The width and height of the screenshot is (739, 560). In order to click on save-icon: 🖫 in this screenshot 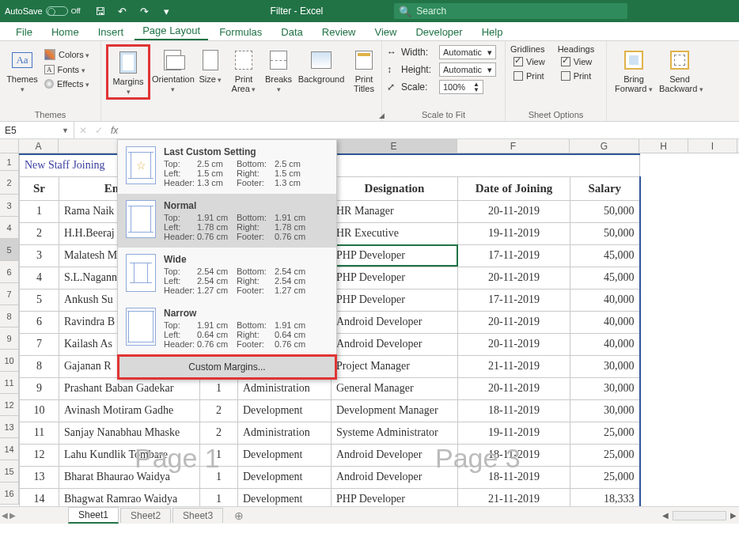, I will do `click(100, 11)`.